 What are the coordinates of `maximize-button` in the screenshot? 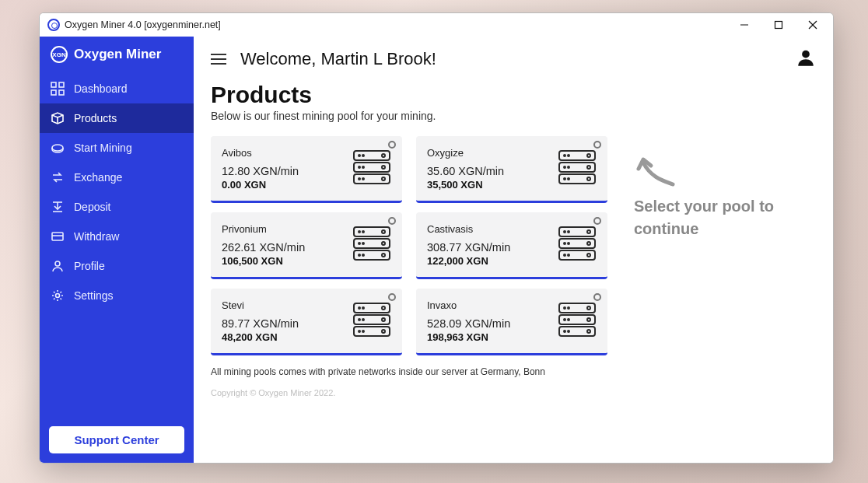 It's located at (779, 25).